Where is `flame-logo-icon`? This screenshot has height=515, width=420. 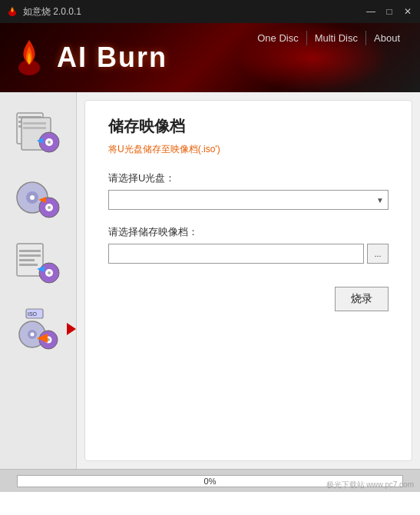
flame-logo-icon is located at coordinates (29, 58).